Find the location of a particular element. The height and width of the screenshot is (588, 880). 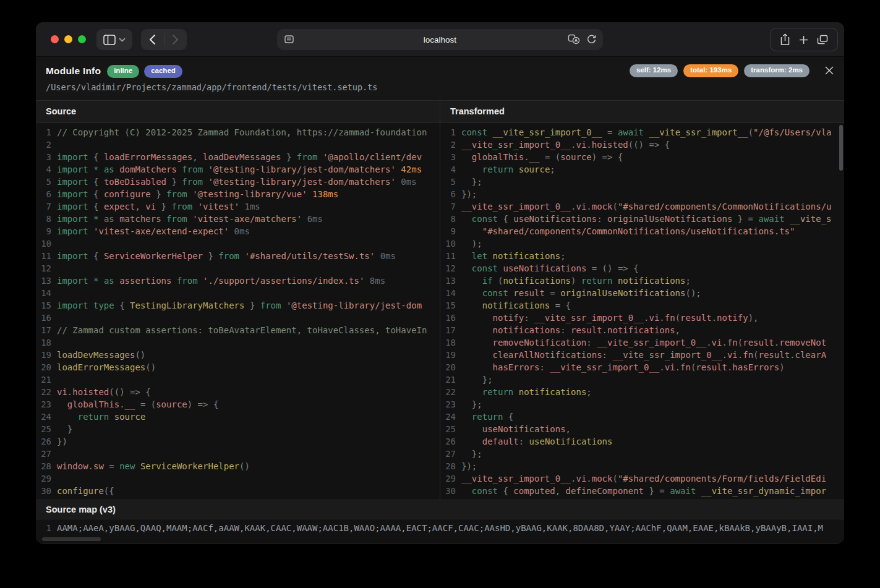

sourcemap-code: 1AAMA;AAeA,yBAAG,QAAQ,MAAM;AACf,aAAW,KAA… is located at coordinates (440, 531).